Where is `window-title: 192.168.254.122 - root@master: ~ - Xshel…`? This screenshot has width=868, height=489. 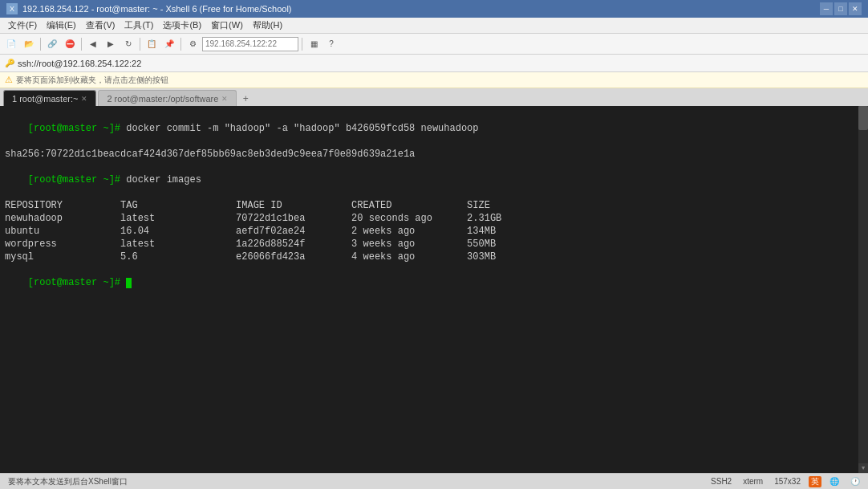
window-title: 192.168.254.122 - root@master: ~ - Xshel… is located at coordinates (157, 9).